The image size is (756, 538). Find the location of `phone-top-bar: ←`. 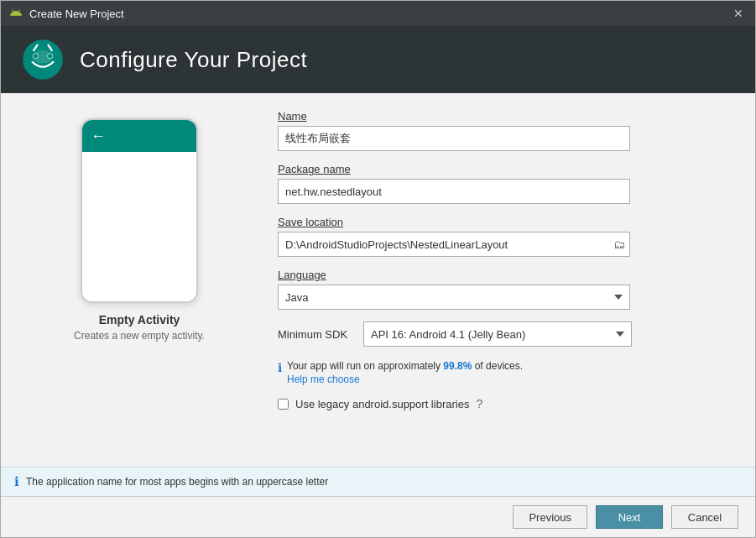

phone-top-bar: ← is located at coordinates (139, 136).